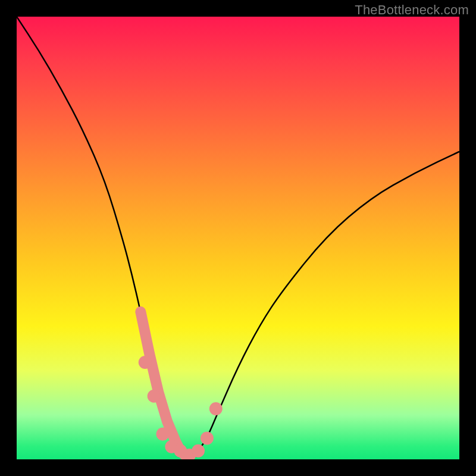 The width and height of the screenshot is (476, 476). I want to click on watermark-text: TheBottleneck.com, so click(412, 10).